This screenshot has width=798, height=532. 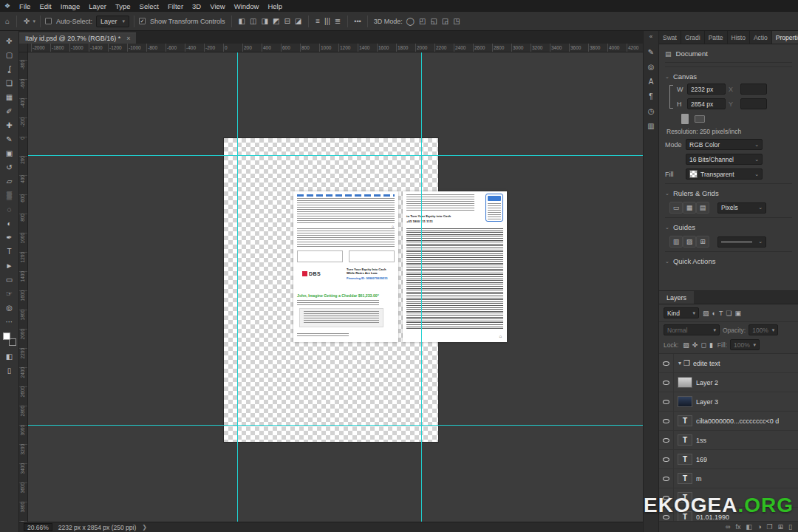 What do you see at coordinates (681, 313) in the screenshot?
I see `layer-filter-kind-select: Kind ▾` at bounding box center [681, 313].